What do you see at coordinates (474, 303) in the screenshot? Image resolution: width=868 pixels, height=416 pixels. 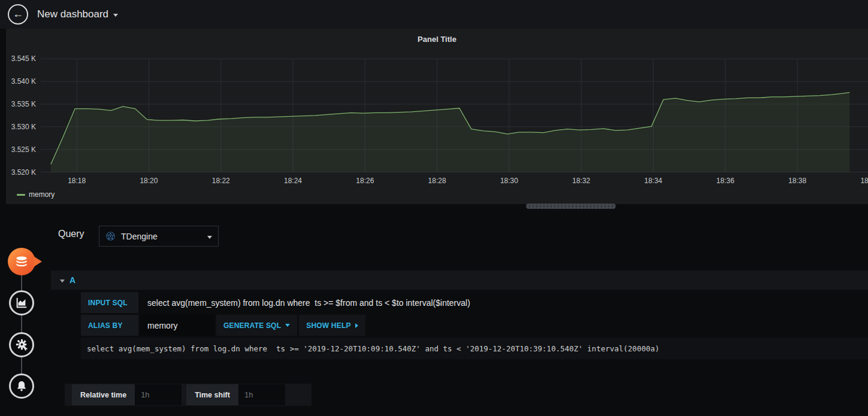 I see `input-sql-row: INPUT SQL` at bounding box center [474, 303].